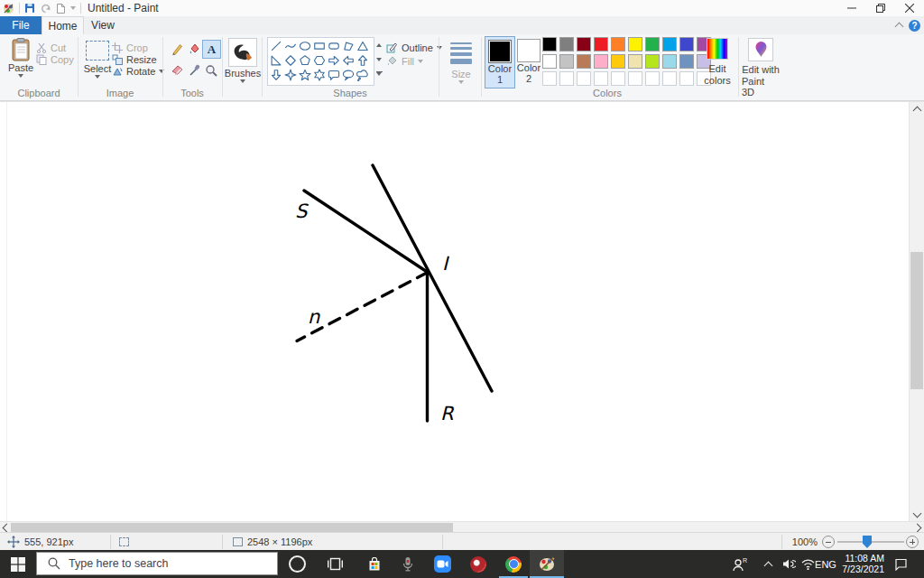 Image resolution: width=924 pixels, height=578 pixels. What do you see at coordinates (63, 25) in the screenshot?
I see `tab-home: Home` at bounding box center [63, 25].